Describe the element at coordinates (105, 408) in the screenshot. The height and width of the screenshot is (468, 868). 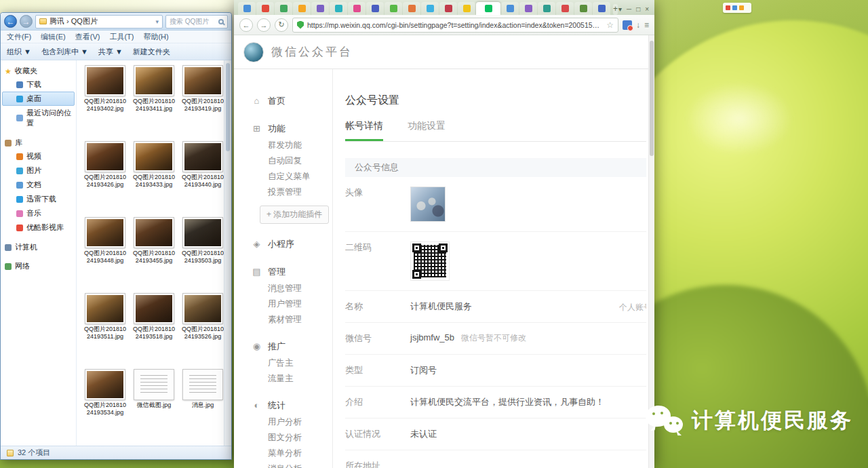
I see `file-item: QQ图片20181024193534.jpg` at that location.